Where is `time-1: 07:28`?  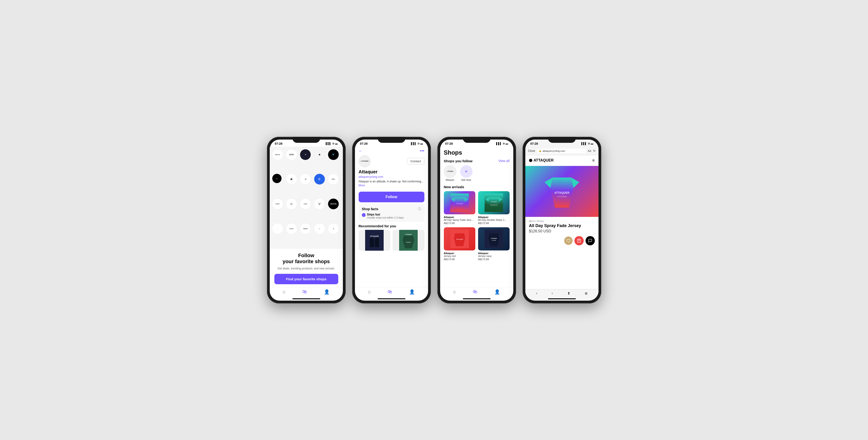
time-1: 07:28 is located at coordinates (279, 144).